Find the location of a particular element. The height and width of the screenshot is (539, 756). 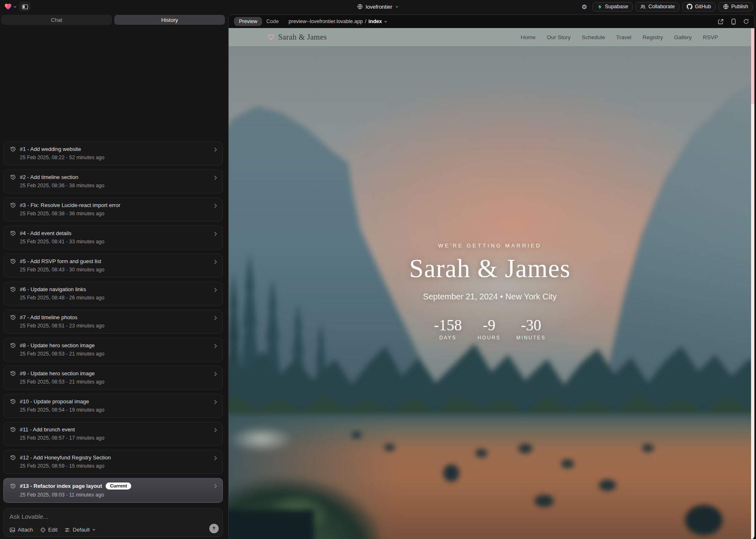

nav-our-story: Our Story is located at coordinates (559, 37).